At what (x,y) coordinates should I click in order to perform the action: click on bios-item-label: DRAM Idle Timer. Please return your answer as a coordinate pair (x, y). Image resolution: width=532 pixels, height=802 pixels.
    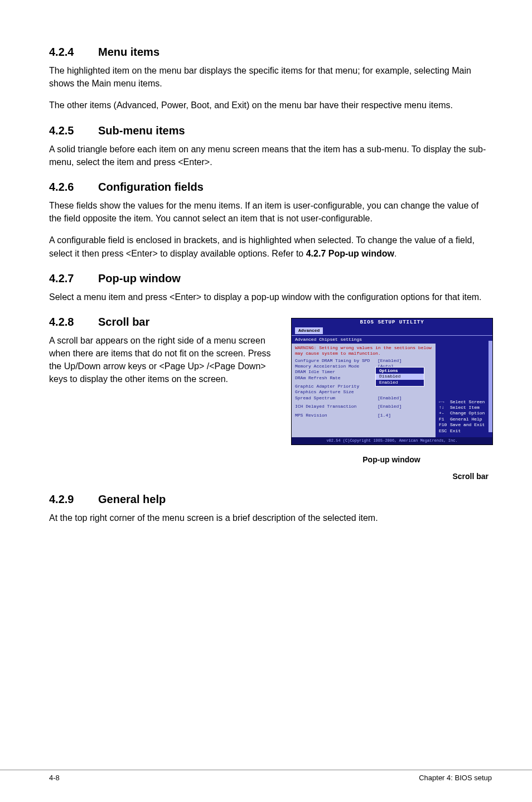
    Looking at the image, I should click on (336, 372).